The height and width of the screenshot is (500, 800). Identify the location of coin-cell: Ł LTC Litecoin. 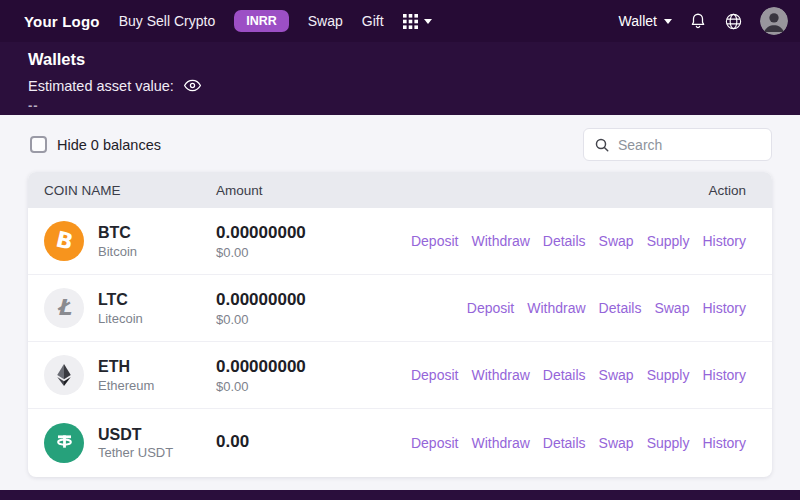
(130, 308).